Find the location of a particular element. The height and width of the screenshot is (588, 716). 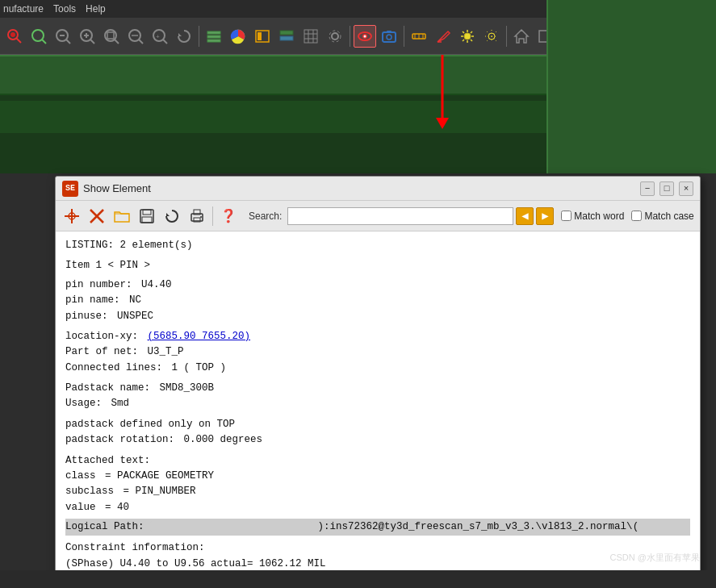

minimize-button: − is located at coordinates (647, 189).